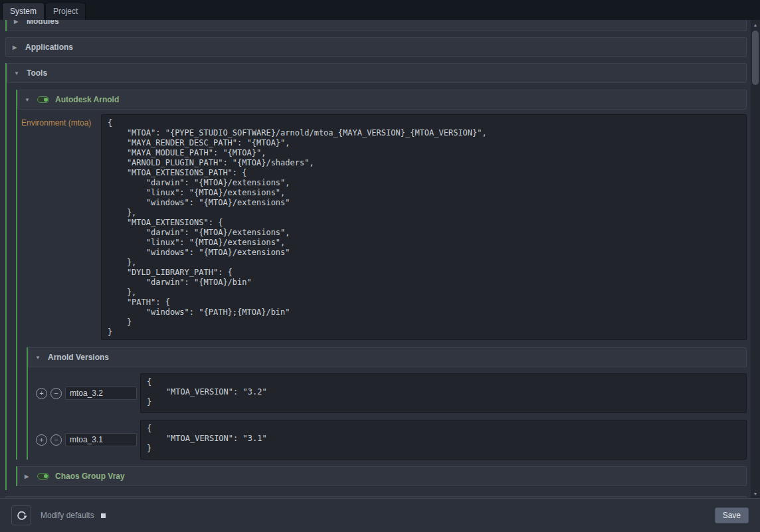 The width and height of the screenshot is (760, 532). What do you see at coordinates (21, 515) in the screenshot?
I see `refresh-icon` at bounding box center [21, 515].